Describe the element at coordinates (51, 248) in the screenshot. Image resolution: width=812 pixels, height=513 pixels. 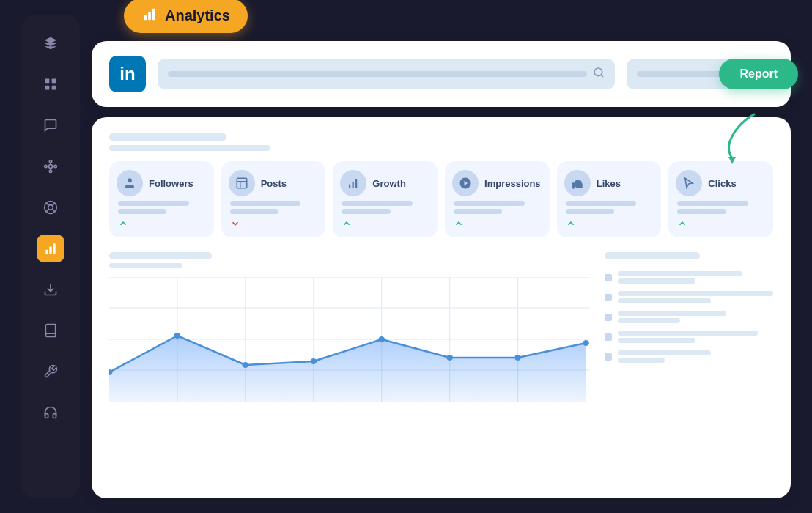
I see `sidebar-icon-analytics` at that location.